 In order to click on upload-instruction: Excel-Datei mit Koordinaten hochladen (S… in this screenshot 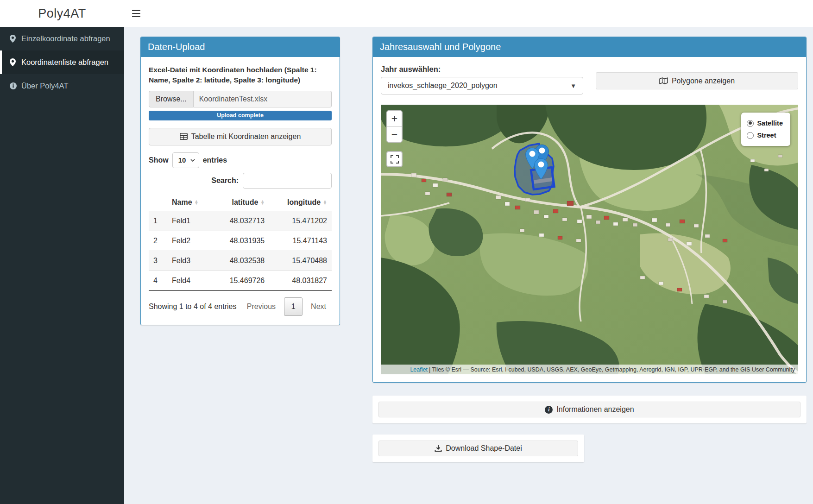, I will do `click(240, 75)`.